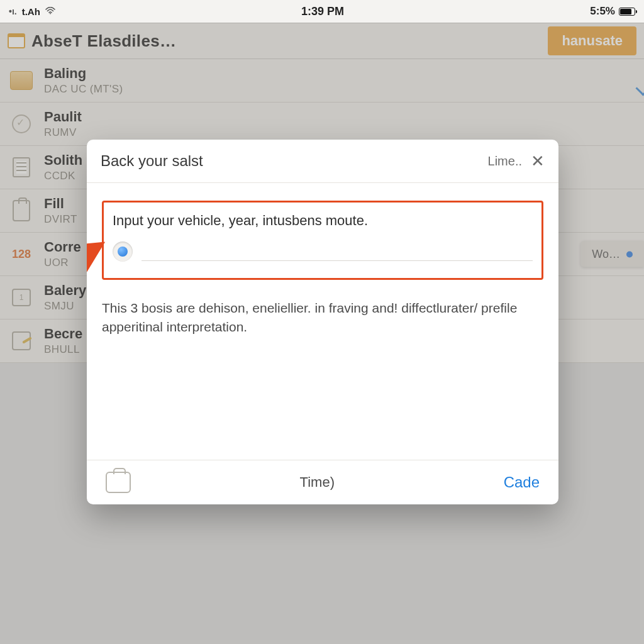  I want to click on calendar-icon: 1, so click(21, 297).